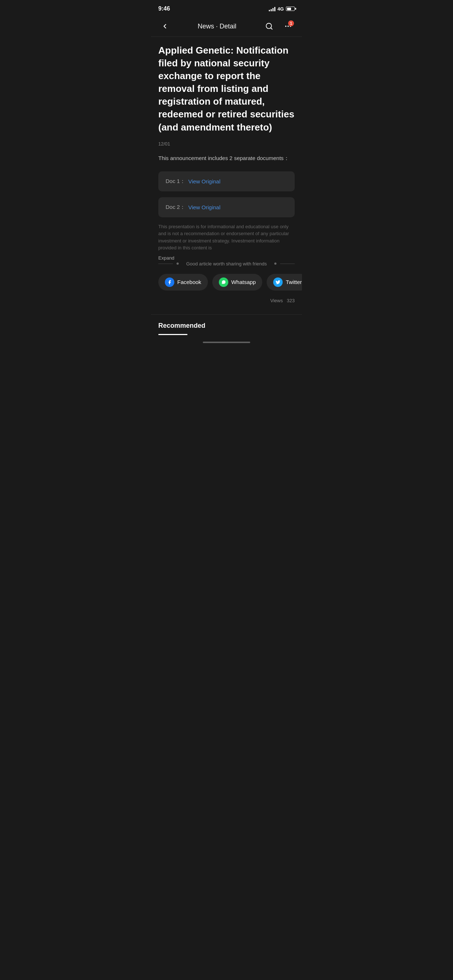  I want to click on recommended-section: Recommended, so click(226, 325).